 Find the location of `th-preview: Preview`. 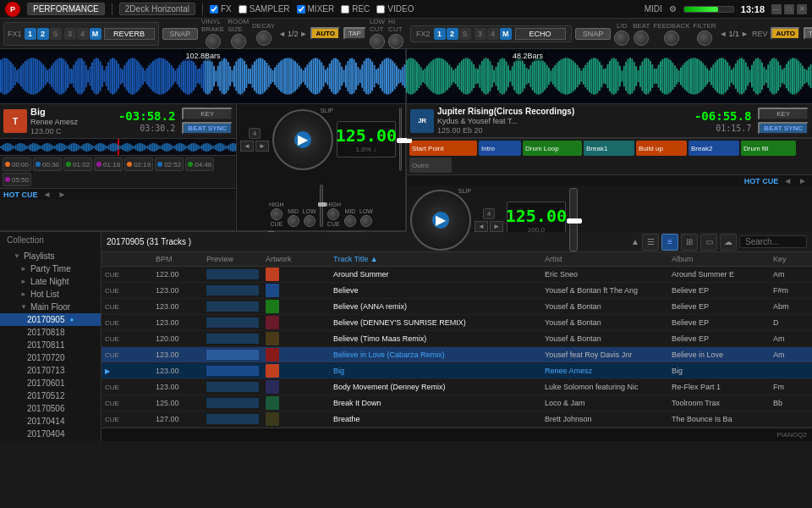

th-preview: Preview is located at coordinates (233, 259).